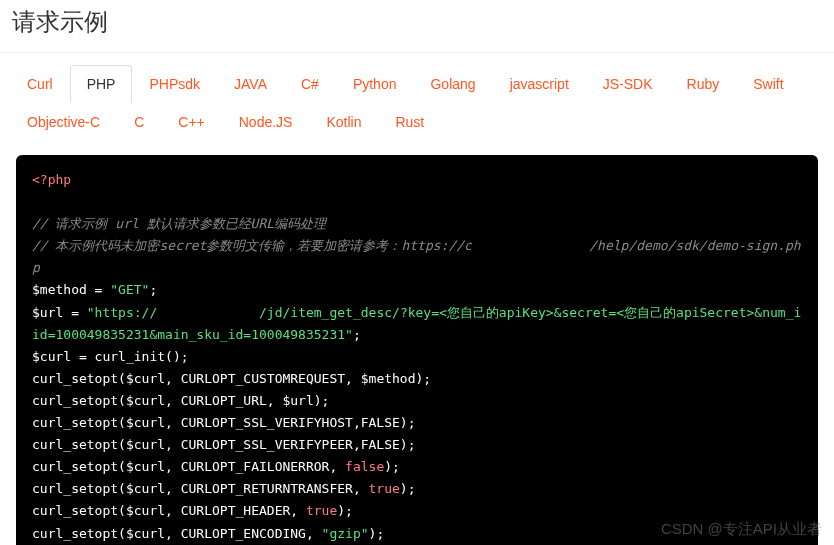  Describe the element at coordinates (346, 534) in the screenshot. I see `code-string: "gzip"` at that location.